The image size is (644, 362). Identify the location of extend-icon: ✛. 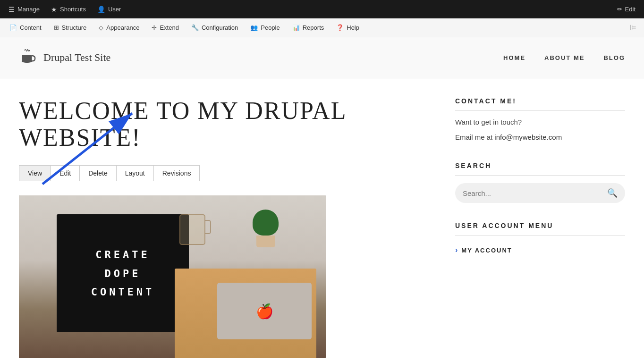
(154, 27).